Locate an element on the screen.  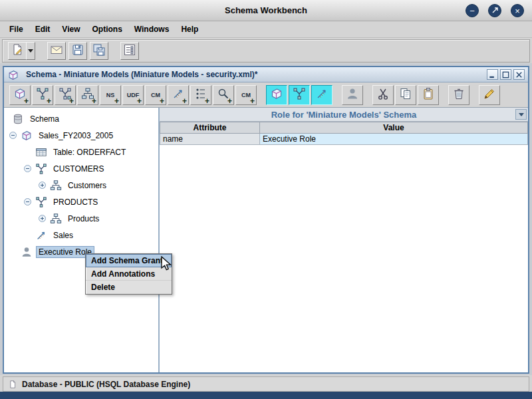
save-button is located at coordinates (78, 51).